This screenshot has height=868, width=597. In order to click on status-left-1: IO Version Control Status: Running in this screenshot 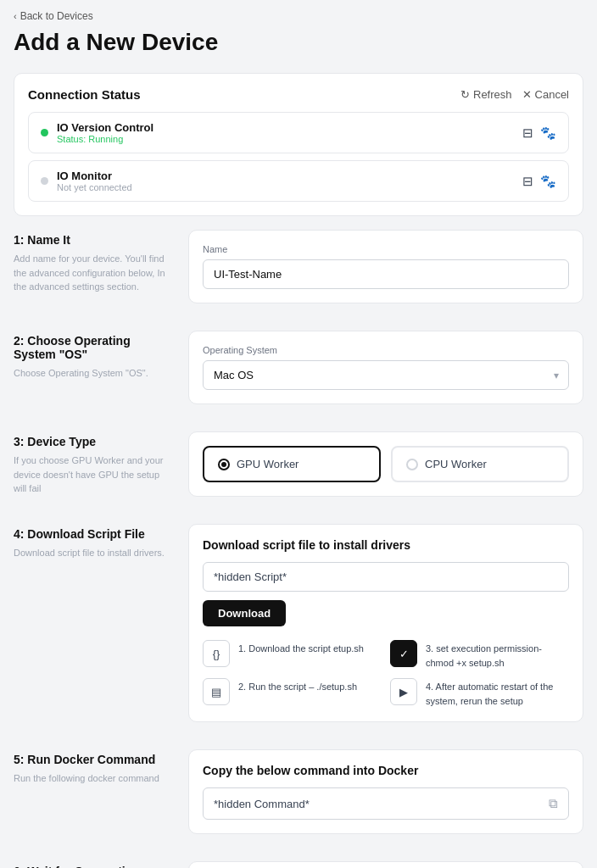, I will do `click(97, 132)`.